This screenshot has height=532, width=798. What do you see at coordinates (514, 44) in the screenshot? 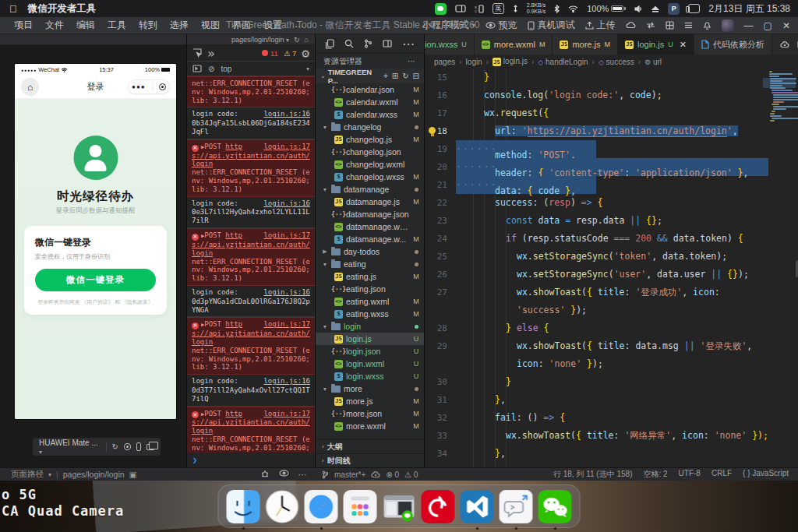
I see `tab-more.wxml: <>more.wxmlM` at bounding box center [514, 44].